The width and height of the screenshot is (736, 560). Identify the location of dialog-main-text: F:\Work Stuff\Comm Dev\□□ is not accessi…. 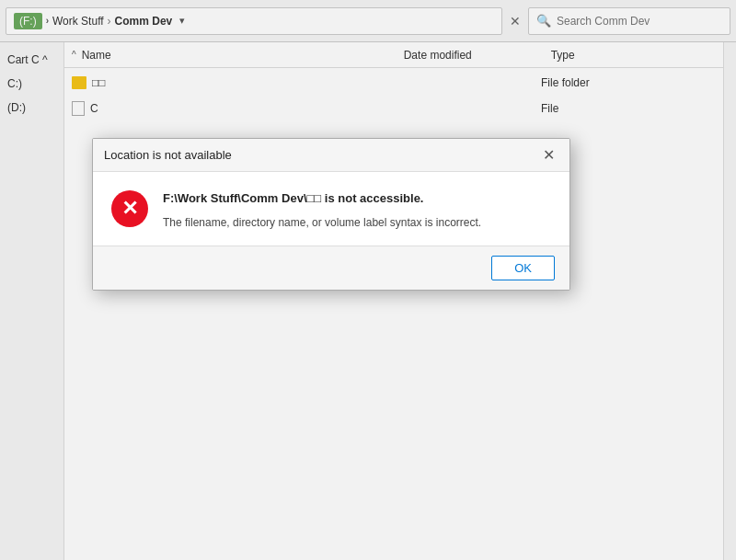
(357, 199).